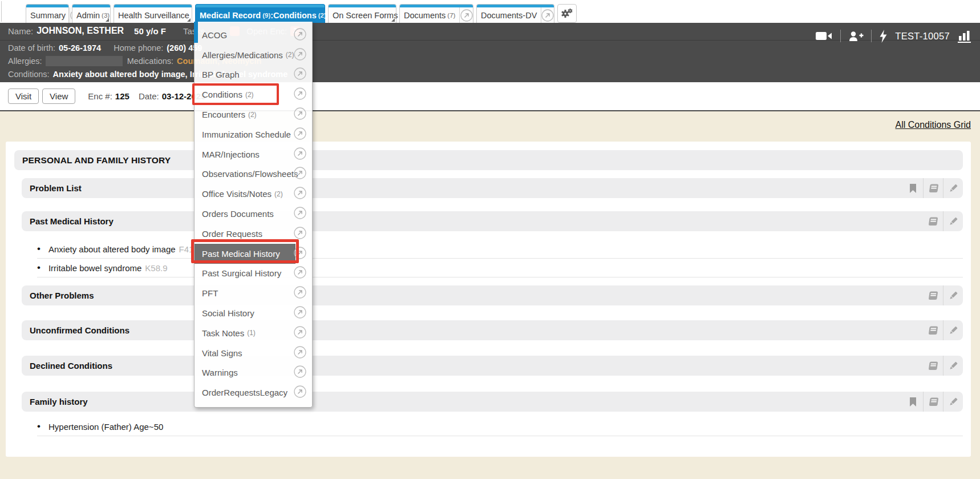 This screenshot has height=479, width=980. Describe the element at coordinates (509, 15) in the screenshot. I see `tab-label: Documents-DV` at that location.